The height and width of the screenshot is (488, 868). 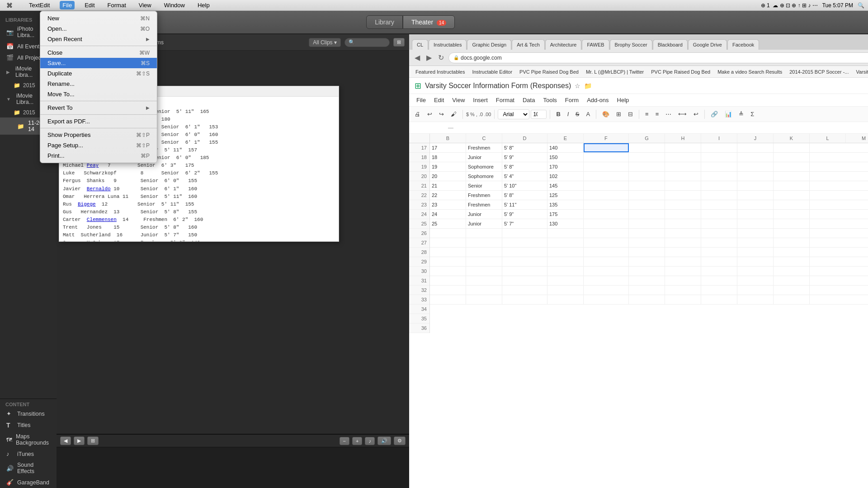 I want to click on cell-25g, so click(x=647, y=224).